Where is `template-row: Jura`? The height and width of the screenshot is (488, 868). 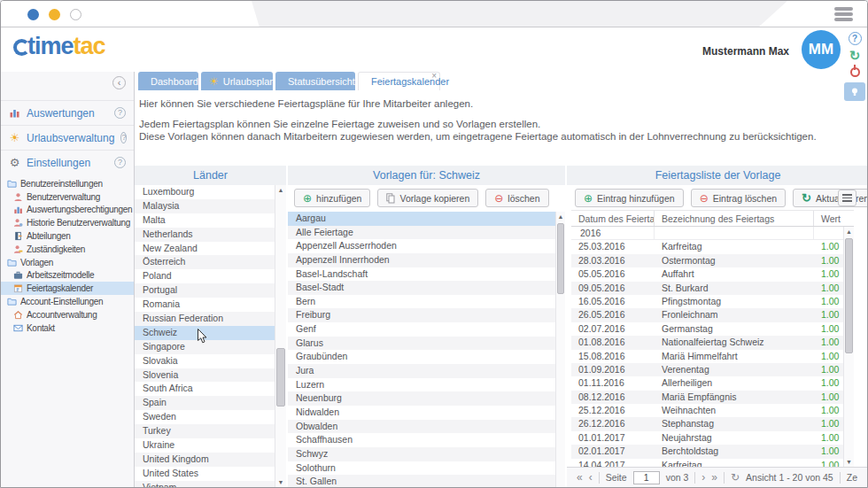
template-row: Jura is located at coordinates (427, 371).